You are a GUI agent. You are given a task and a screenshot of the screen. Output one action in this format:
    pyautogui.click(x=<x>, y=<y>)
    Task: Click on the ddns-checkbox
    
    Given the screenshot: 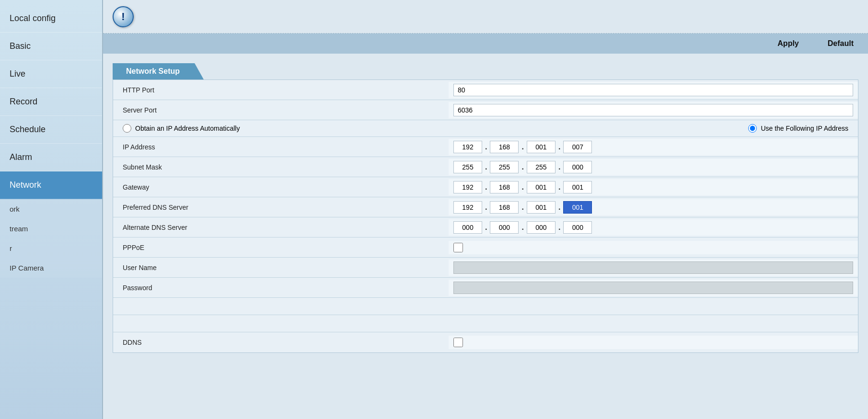 What is the action you would take?
    pyautogui.click(x=458, y=342)
    